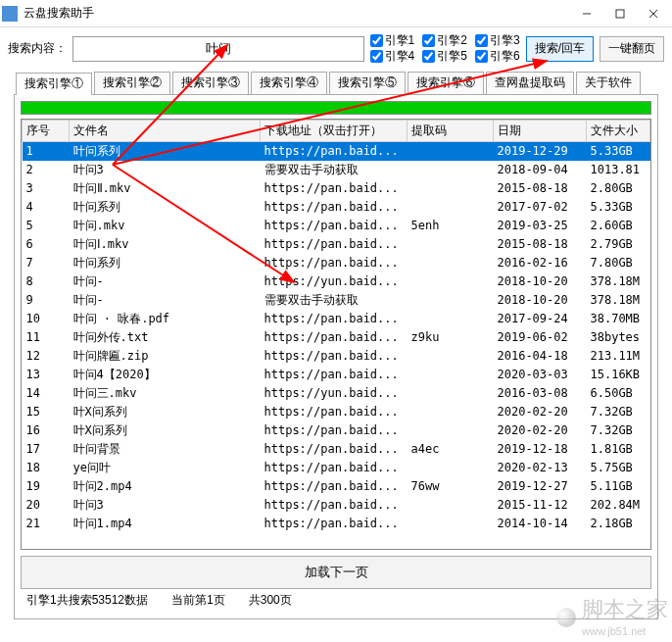  Describe the element at coordinates (289, 82) in the screenshot. I see `tab-4: 搜索引擎④` at that location.